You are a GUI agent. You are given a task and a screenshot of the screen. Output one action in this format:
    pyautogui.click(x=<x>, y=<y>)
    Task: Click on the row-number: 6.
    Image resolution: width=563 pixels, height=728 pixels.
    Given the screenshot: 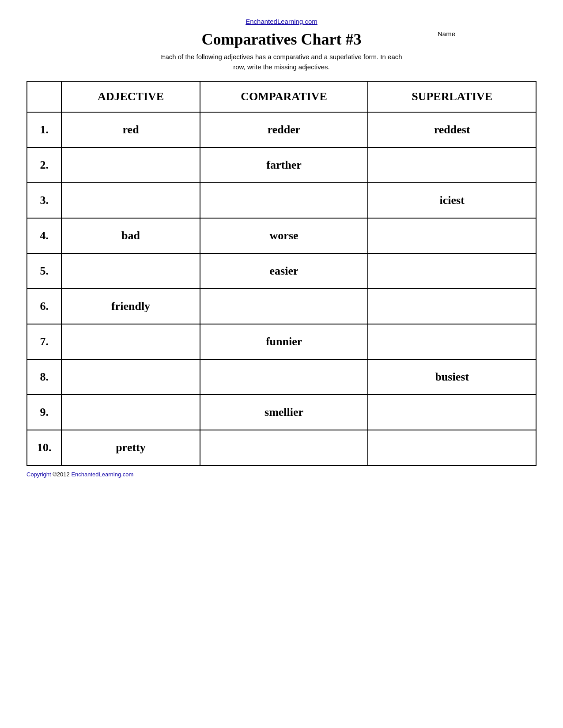 What is the action you would take?
    pyautogui.click(x=44, y=306)
    